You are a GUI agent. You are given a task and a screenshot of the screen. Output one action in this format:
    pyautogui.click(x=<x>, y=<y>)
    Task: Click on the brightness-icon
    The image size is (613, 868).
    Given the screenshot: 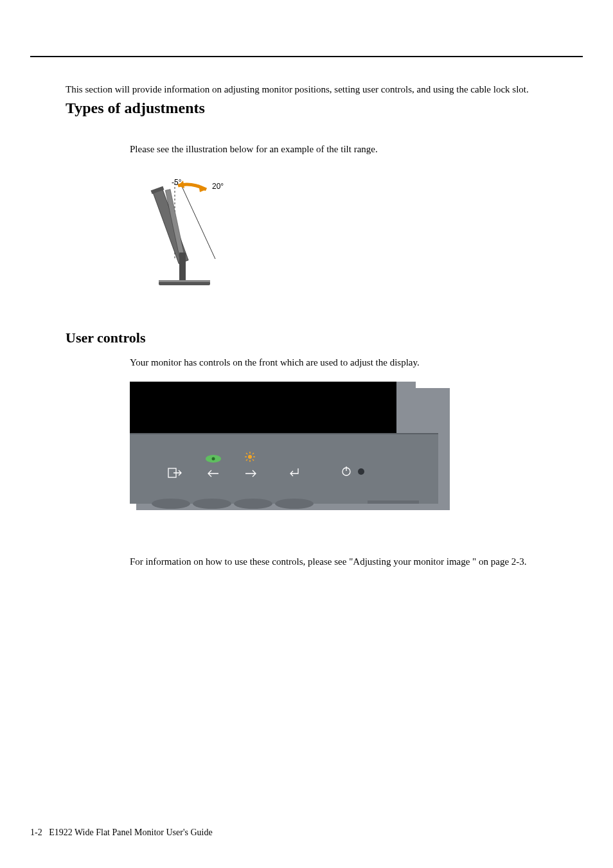 What is the action you would take?
    pyautogui.click(x=250, y=457)
    